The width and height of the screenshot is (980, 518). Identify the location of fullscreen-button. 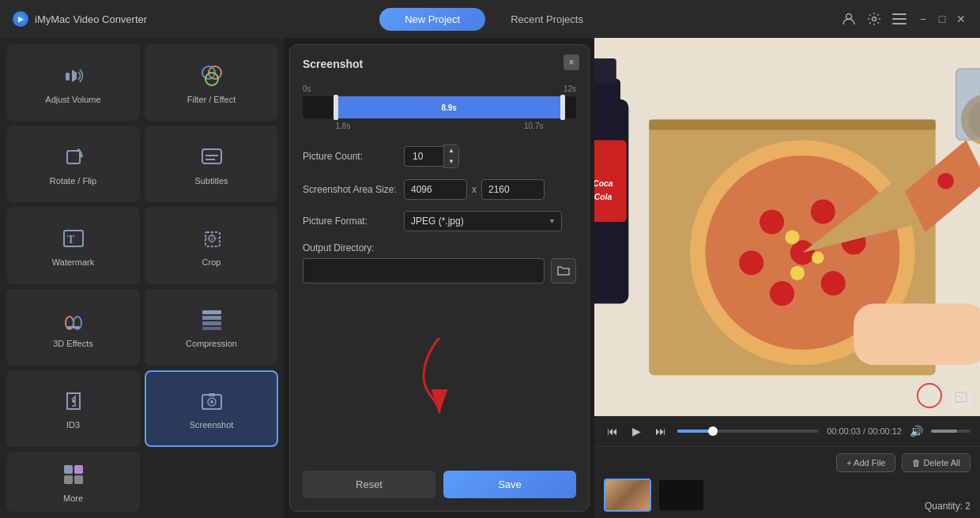
(961, 397).